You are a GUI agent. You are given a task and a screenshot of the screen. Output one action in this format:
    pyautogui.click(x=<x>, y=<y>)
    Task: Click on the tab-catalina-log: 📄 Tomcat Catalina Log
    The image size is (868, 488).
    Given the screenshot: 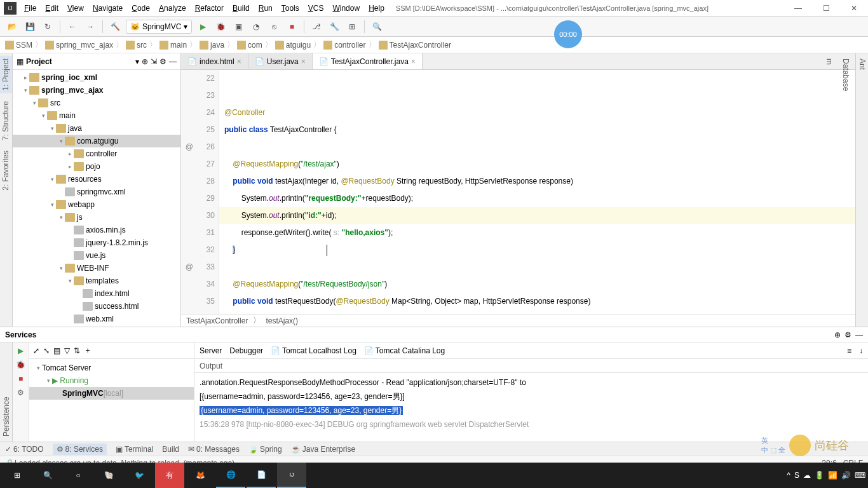 What is the action you would take?
    pyautogui.click(x=404, y=351)
    